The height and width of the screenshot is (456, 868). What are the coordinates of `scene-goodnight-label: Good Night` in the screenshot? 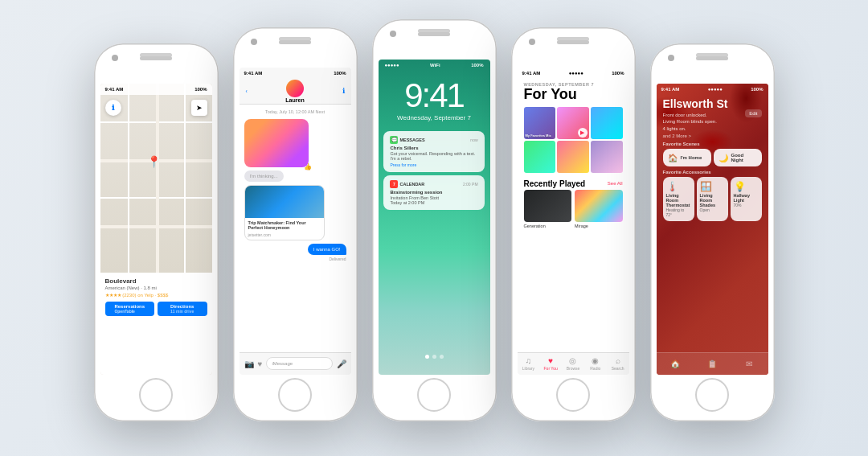 It's located at (744, 158).